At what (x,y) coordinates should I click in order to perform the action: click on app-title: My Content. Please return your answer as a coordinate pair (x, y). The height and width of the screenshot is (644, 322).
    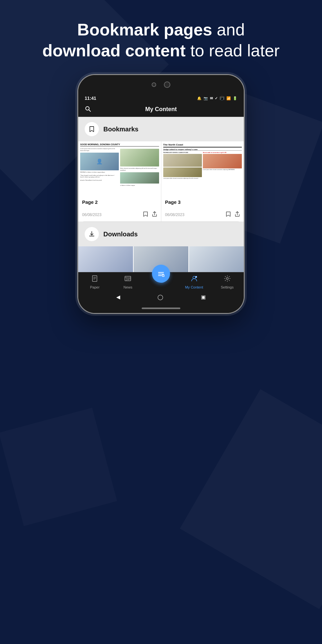
    Looking at the image, I should click on (161, 109).